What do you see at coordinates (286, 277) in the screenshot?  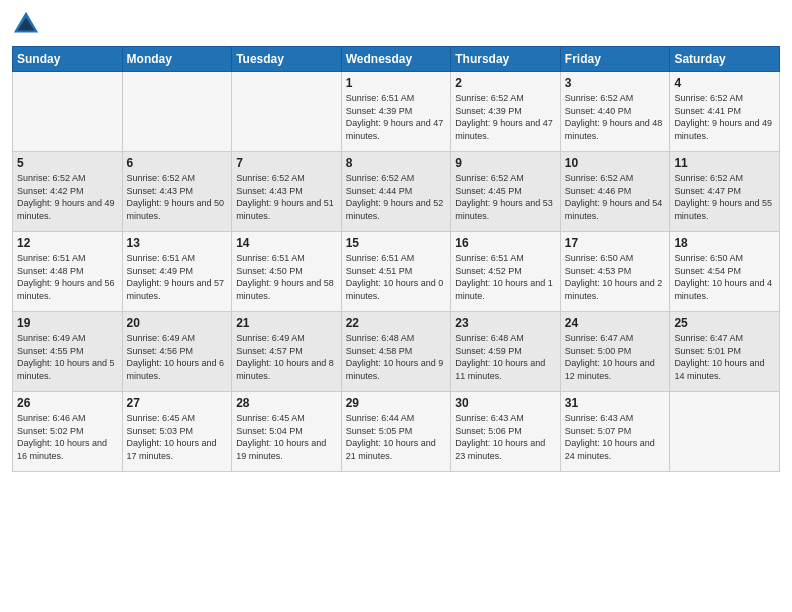 I see `cell-info: Sunrise: 6:51 AMSunset: 4:50 PMDaylight:…` at bounding box center [286, 277].